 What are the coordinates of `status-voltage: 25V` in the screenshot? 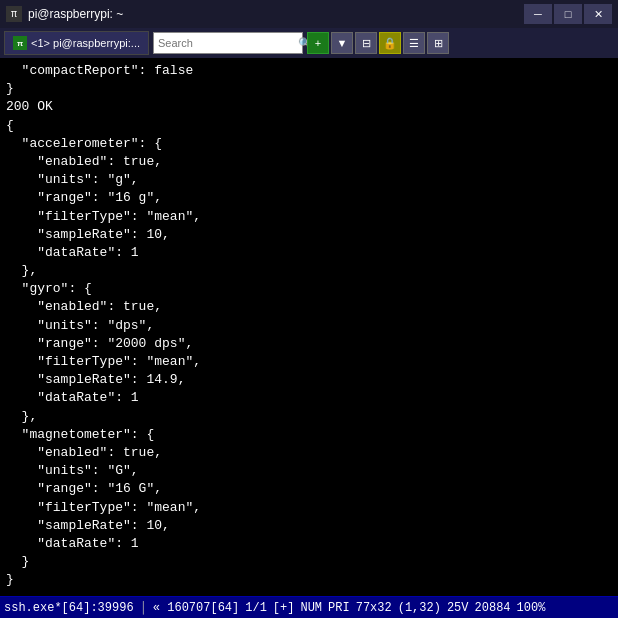 It's located at (458, 608).